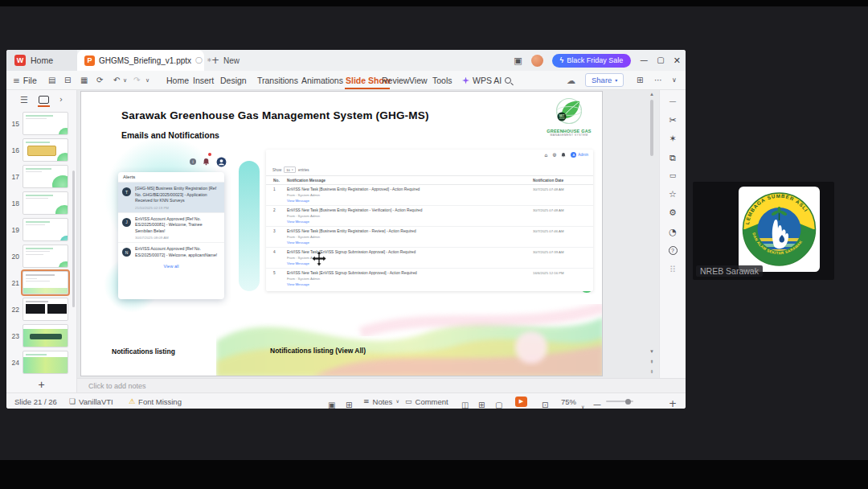 Image resolution: width=868 pixels, height=489 pixels. I want to click on add-slide-button: +, so click(42, 384).